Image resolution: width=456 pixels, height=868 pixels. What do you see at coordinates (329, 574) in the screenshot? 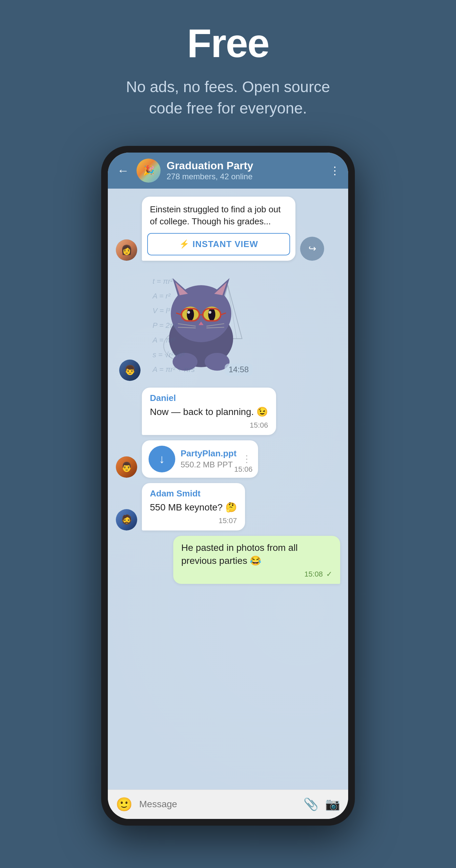
I see `checkmark-icon: ✓` at bounding box center [329, 574].